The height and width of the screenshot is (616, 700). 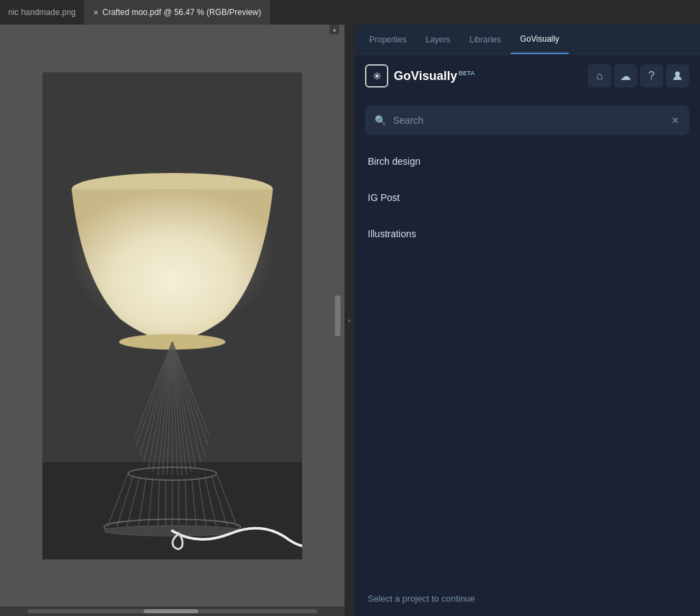 I want to click on gv-footer-text: Select a project to continue, so click(x=421, y=599).